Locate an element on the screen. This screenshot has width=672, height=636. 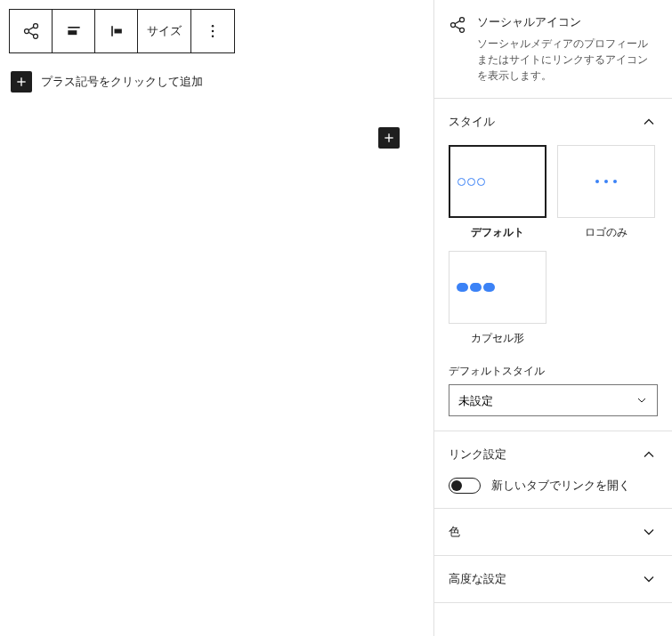
default-style-select: 未設定 is located at coordinates (554, 400).